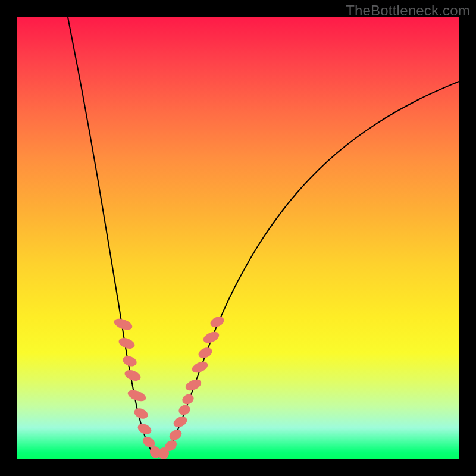 The image size is (476, 476). Describe the element at coordinates (408, 11) in the screenshot. I see `watermark-label: TheBottleneck.com` at that location.